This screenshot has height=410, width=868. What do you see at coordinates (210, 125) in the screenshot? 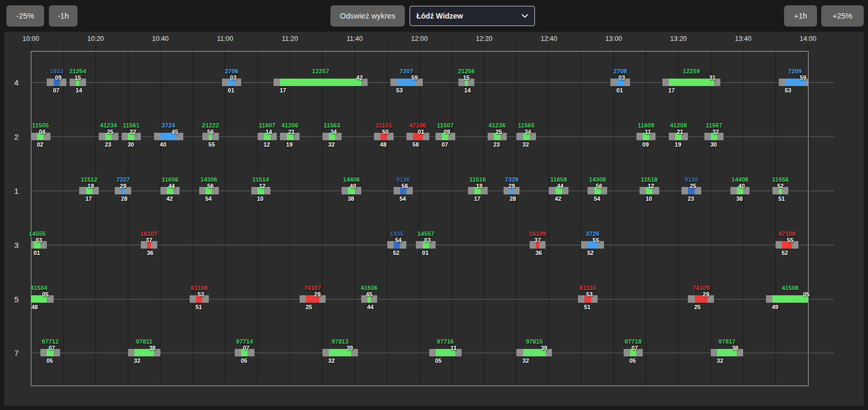
I see `train-number-label: 21222` at bounding box center [210, 125].